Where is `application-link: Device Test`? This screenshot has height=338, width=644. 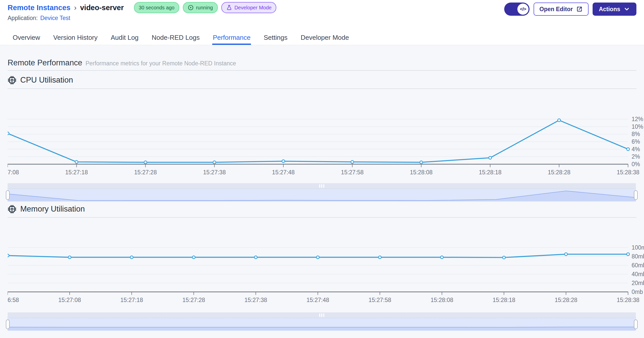
application-link: Device Test is located at coordinates (55, 18).